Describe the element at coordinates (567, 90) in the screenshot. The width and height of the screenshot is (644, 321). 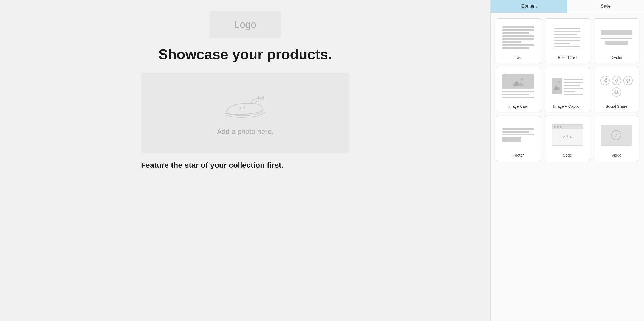
I see `content-item-image-caption: Image + Caption` at that location.